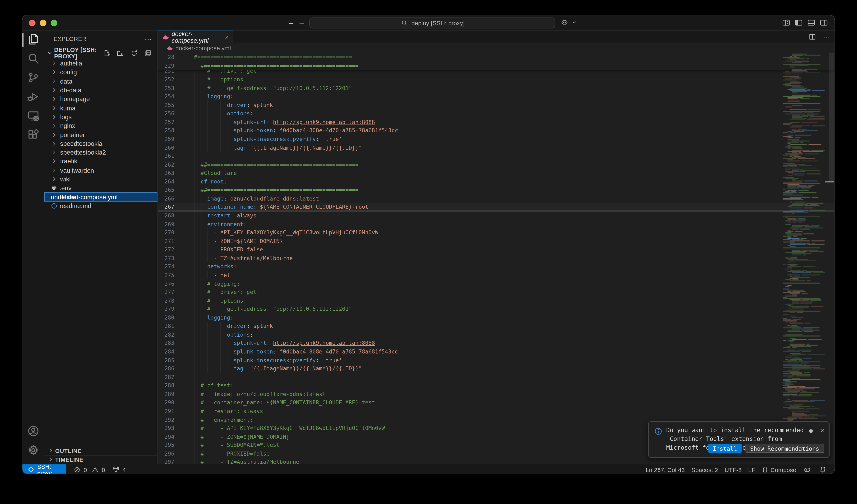 This screenshot has height=504, width=857. Describe the element at coordinates (496, 66) in the screenshot. I see `code-line-229: 229 #===================================…` at that location.